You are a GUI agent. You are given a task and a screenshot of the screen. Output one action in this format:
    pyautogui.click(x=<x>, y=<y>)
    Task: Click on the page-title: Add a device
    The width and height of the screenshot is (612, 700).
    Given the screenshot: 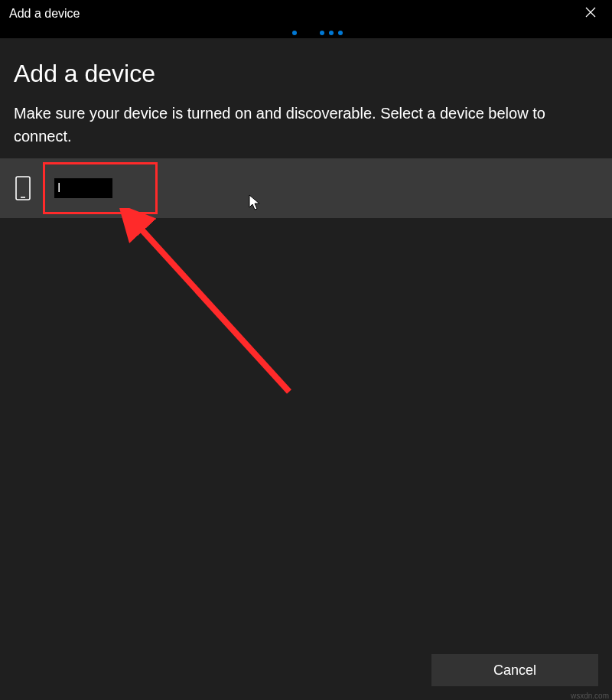 What is the action you would take?
    pyautogui.click(x=306, y=73)
    